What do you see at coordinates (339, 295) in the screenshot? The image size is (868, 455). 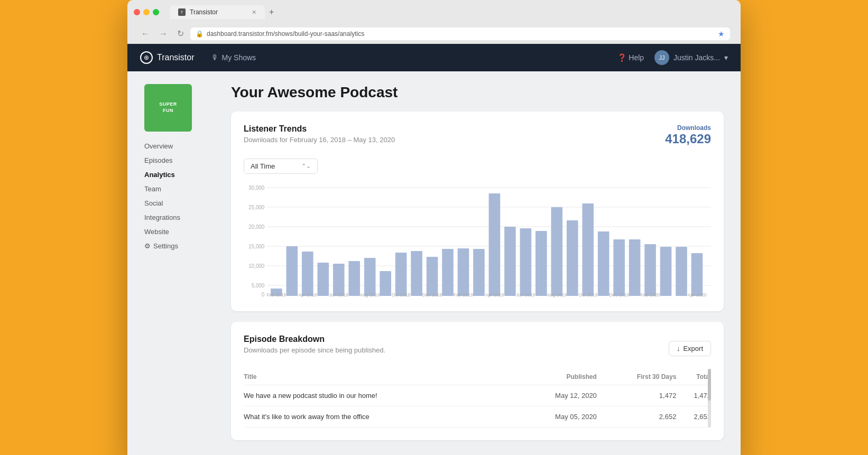 I see `svg-text: Jun 2018` at bounding box center [339, 295].